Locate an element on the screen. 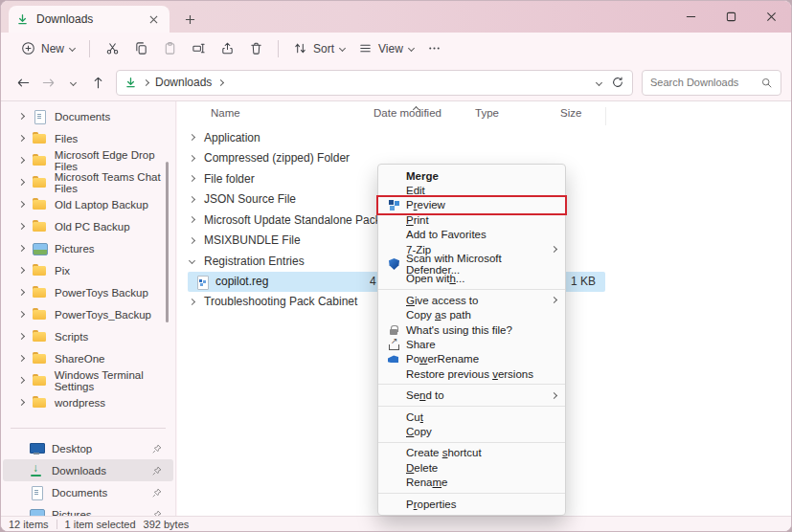 Image resolution: width=792 pixels, height=532 pixels. context-menu-item: Send to is located at coordinates (471, 394).